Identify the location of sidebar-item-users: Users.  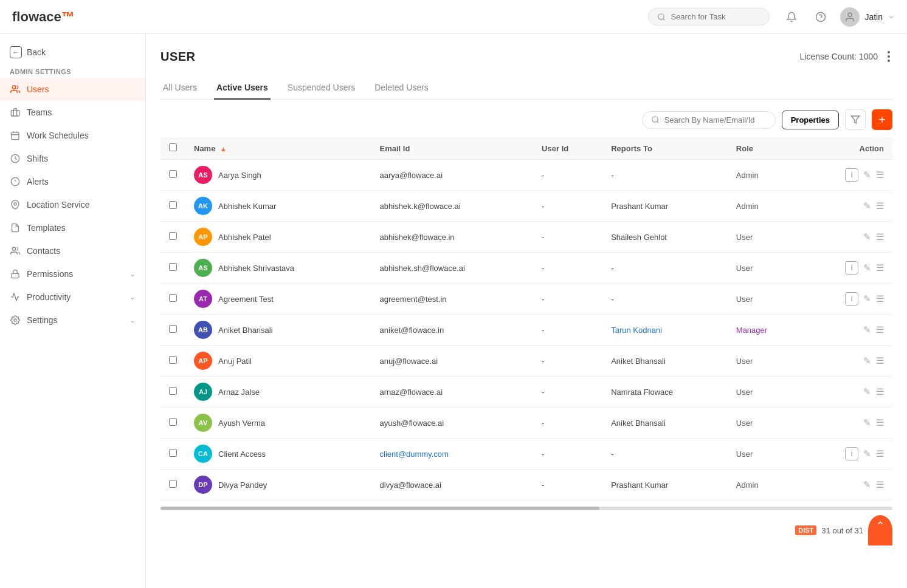
(73, 89).